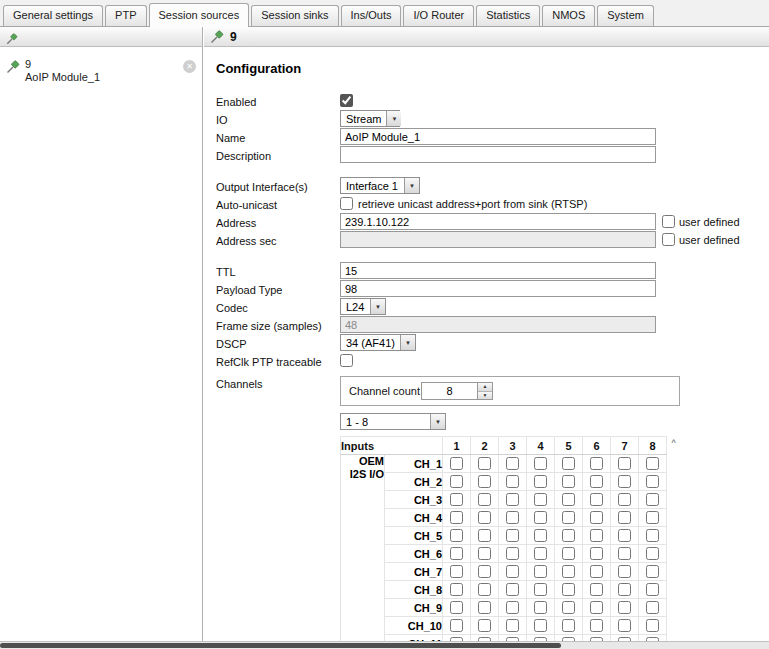 This screenshot has height=649, width=769. I want to click on channel-count-input, so click(449, 391).